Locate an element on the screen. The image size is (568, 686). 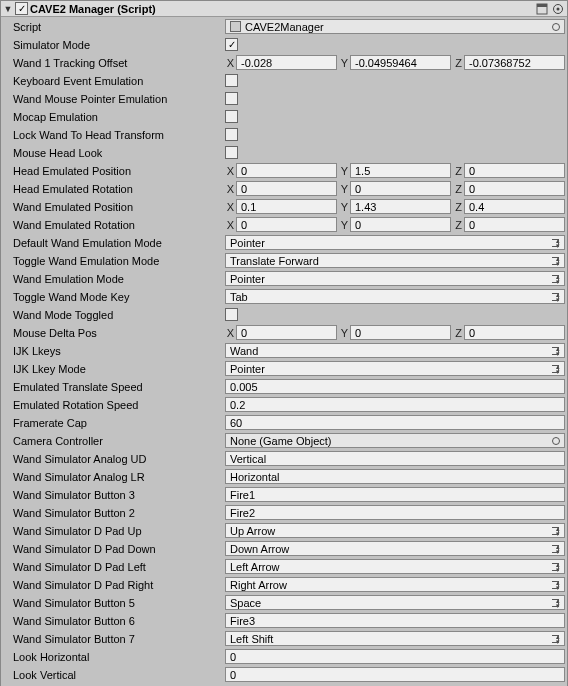
prop-label: Wand Simulator D Pad Right is located at coordinates (114, 585).